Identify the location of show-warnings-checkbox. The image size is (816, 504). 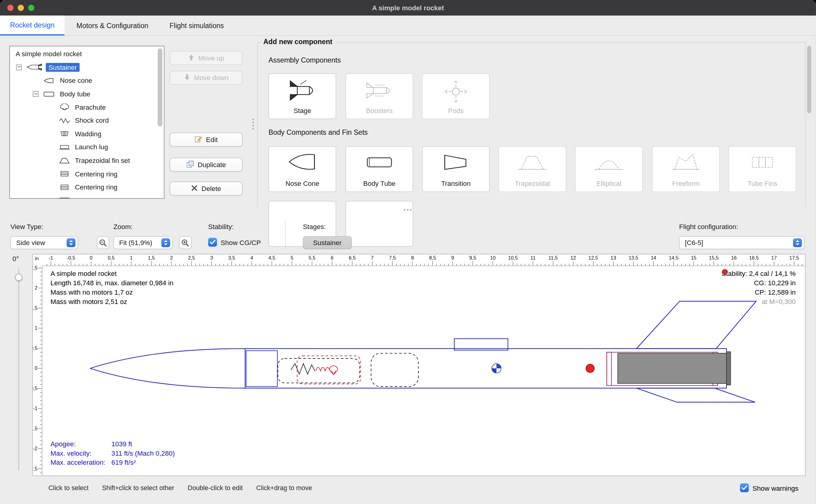
(745, 488).